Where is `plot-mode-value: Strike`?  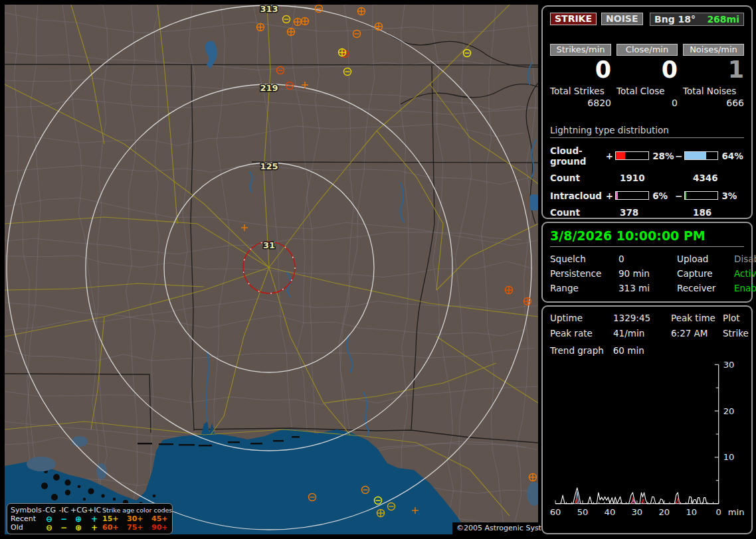 plot-mode-value: Strike is located at coordinates (736, 333).